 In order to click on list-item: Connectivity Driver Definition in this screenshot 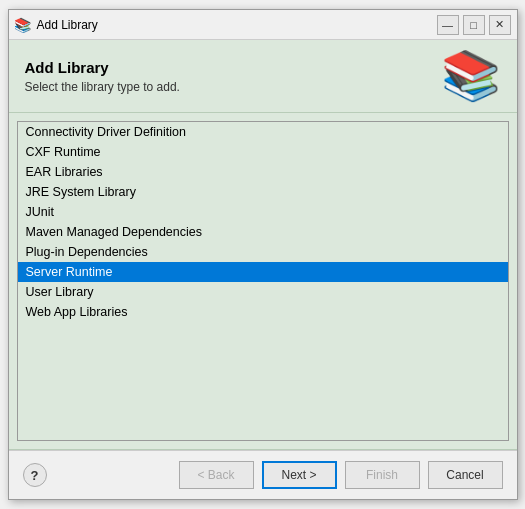, I will do `click(263, 132)`.